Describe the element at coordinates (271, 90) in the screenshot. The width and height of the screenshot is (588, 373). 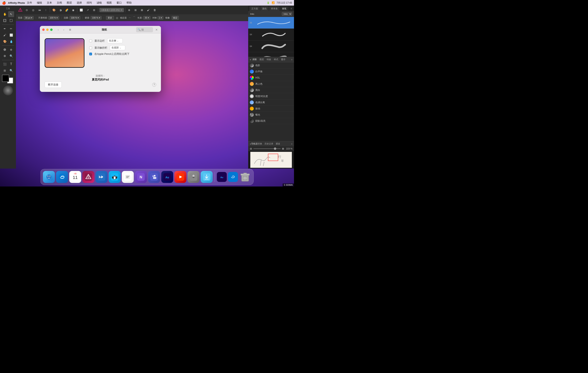
I see `adj-bw: 黑白` at that location.